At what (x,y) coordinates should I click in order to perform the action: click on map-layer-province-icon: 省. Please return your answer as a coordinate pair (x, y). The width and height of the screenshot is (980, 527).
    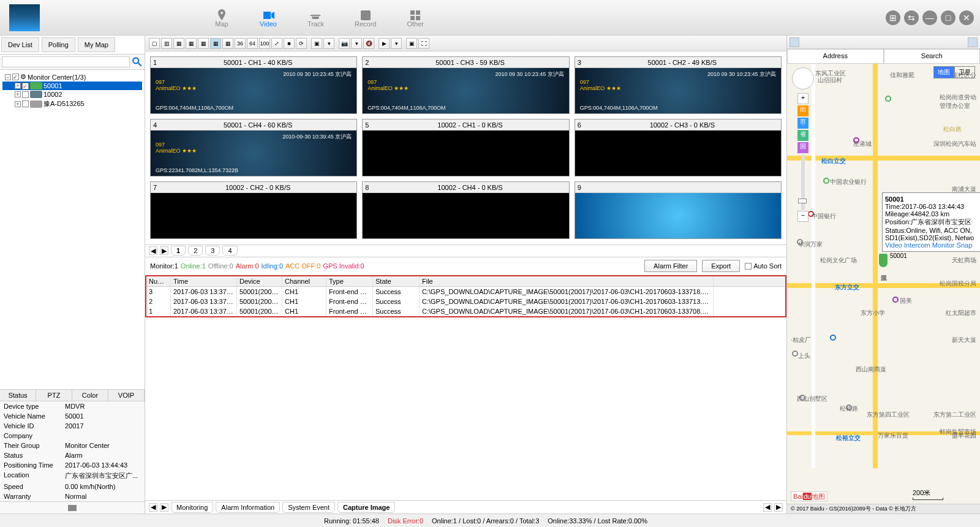
    Looking at the image, I should click on (803, 135).